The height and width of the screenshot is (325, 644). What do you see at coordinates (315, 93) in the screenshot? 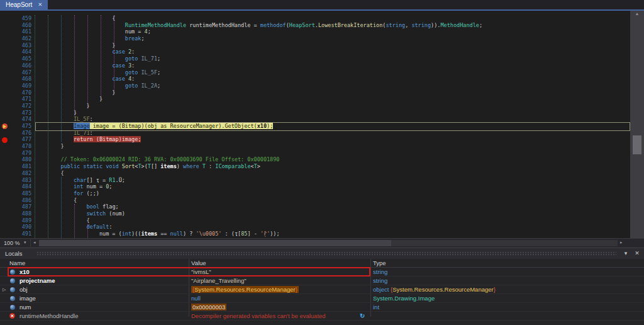
I see `code-line-470: 470 }` at bounding box center [315, 93].